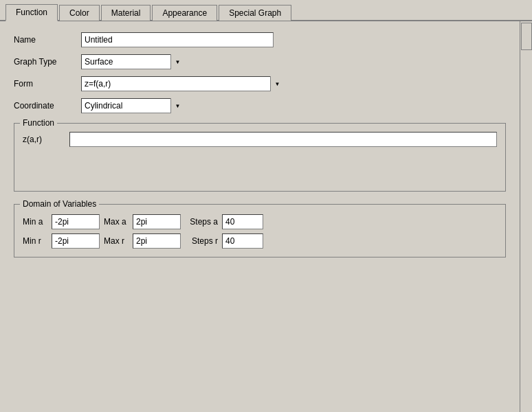  I want to click on scrollbar, so click(526, 217).